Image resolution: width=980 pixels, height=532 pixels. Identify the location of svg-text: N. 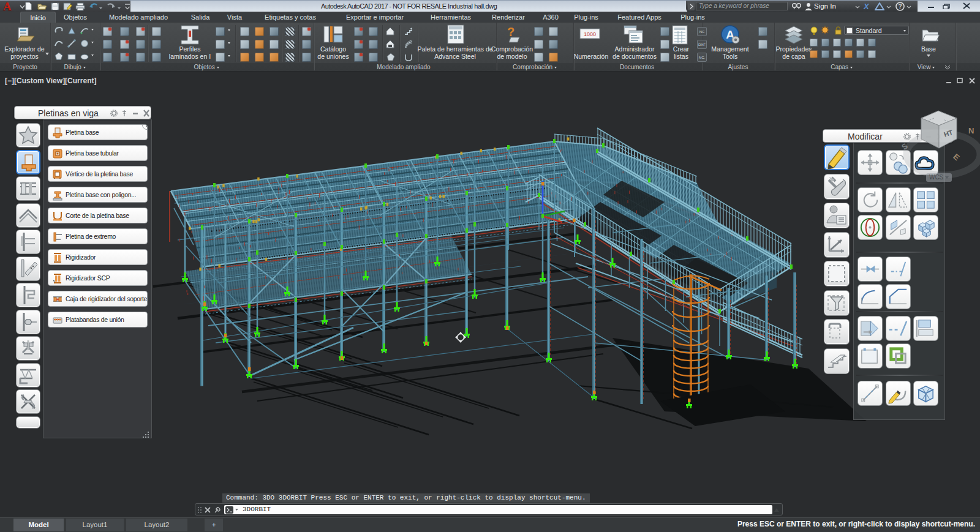
(971, 131).